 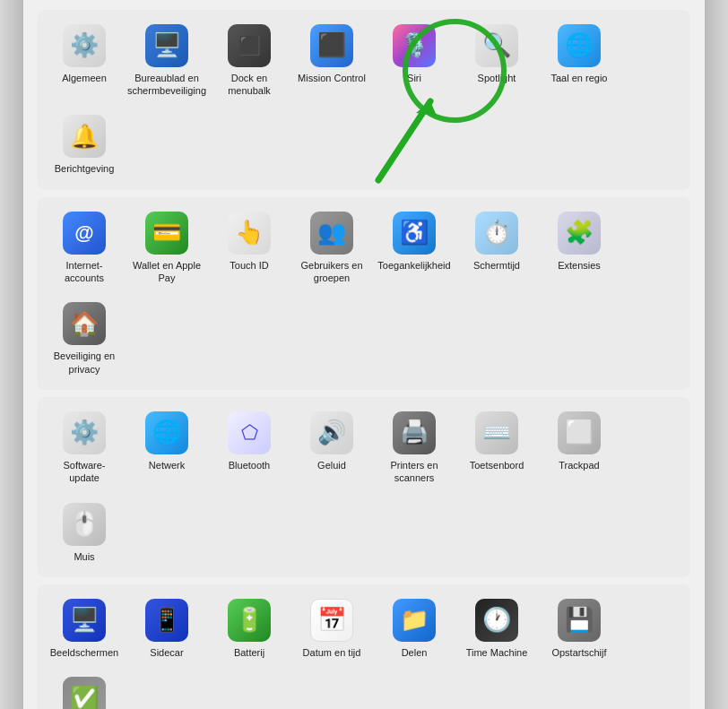 What do you see at coordinates (249, 84) in the screenshot?
I see `dock-label: Dock en menubalk` at bounding box center [249, 84].